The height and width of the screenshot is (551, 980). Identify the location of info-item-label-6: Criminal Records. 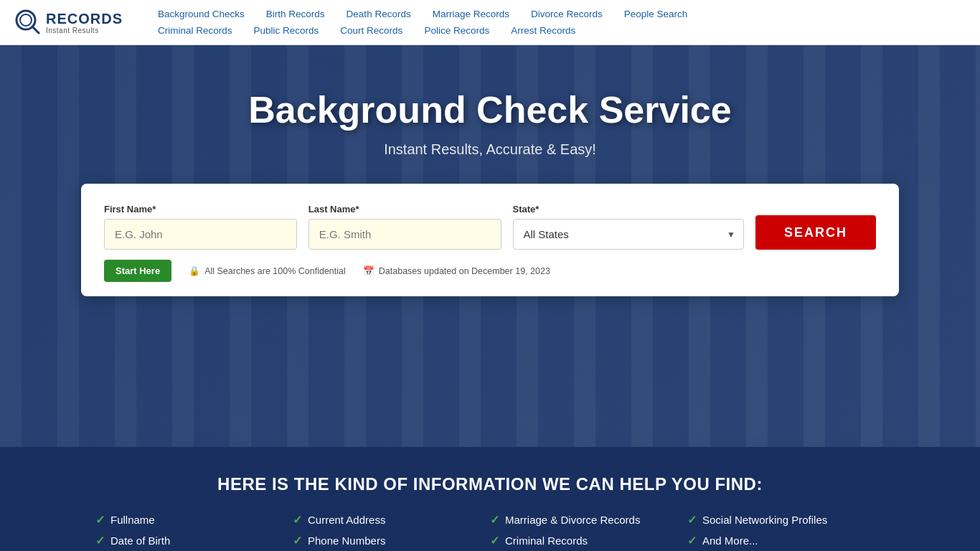
(547, 541).